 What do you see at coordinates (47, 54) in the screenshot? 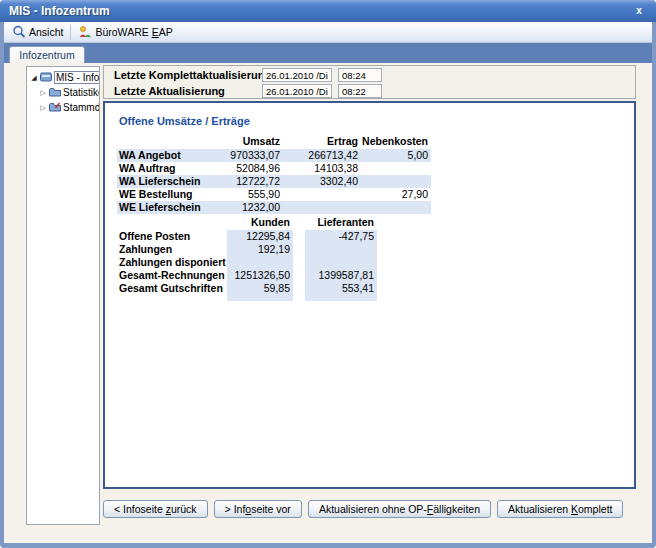
I see `tab-infozentrum: Infozentrum` at bounding box center [47, 54].